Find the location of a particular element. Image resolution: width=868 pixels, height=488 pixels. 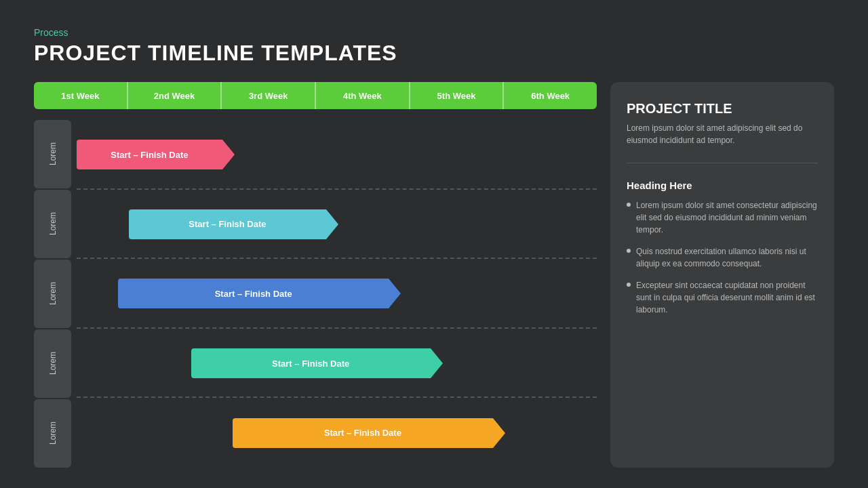

bar-1: Start – Finish Date is located at coordinates (149, 155).